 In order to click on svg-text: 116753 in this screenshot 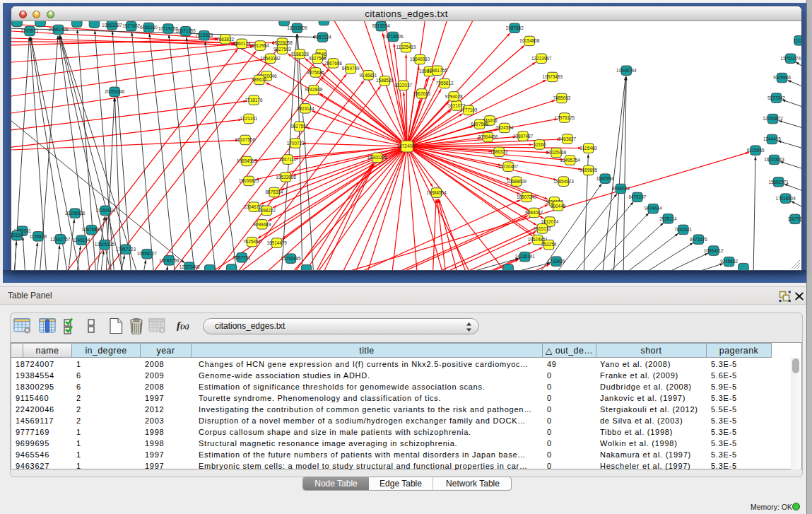, I will do `click(794, 219)`.